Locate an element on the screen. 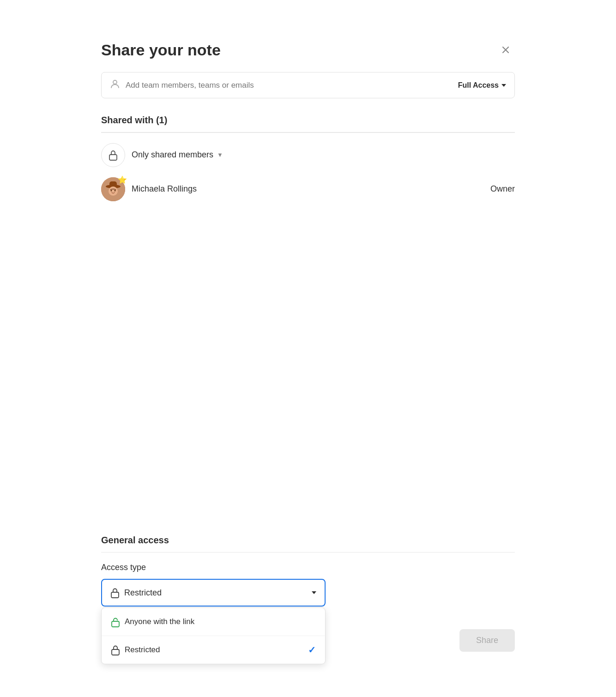  member-row: ⭐ Michaela Rollings Owner is located at coordinates (308, 189).